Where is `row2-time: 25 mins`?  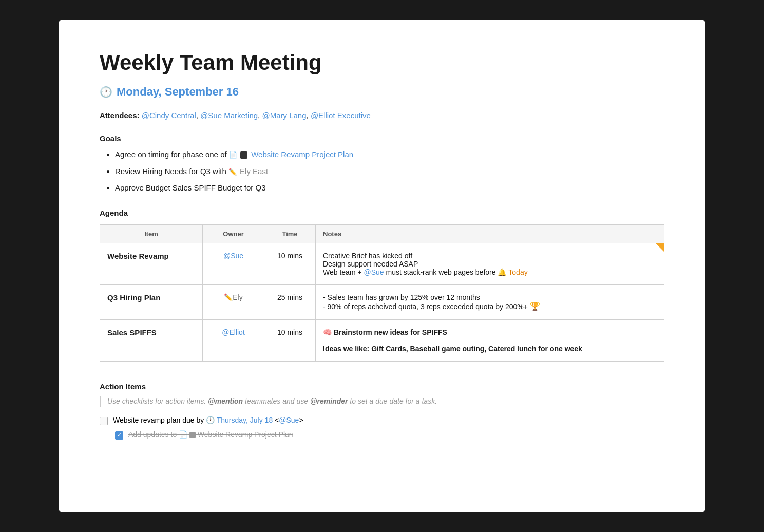
row2-time: 25 mins is located at coordinates (290, 302).